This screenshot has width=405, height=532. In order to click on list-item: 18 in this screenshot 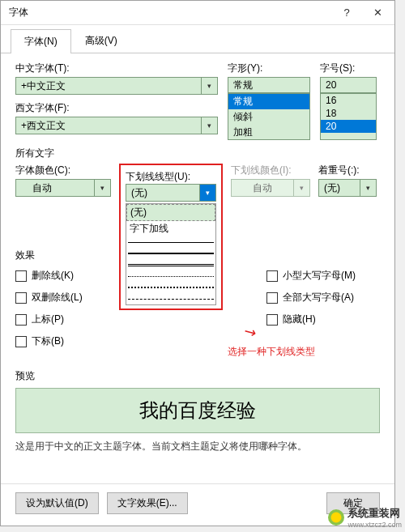, I will do `click(348, 113)`.